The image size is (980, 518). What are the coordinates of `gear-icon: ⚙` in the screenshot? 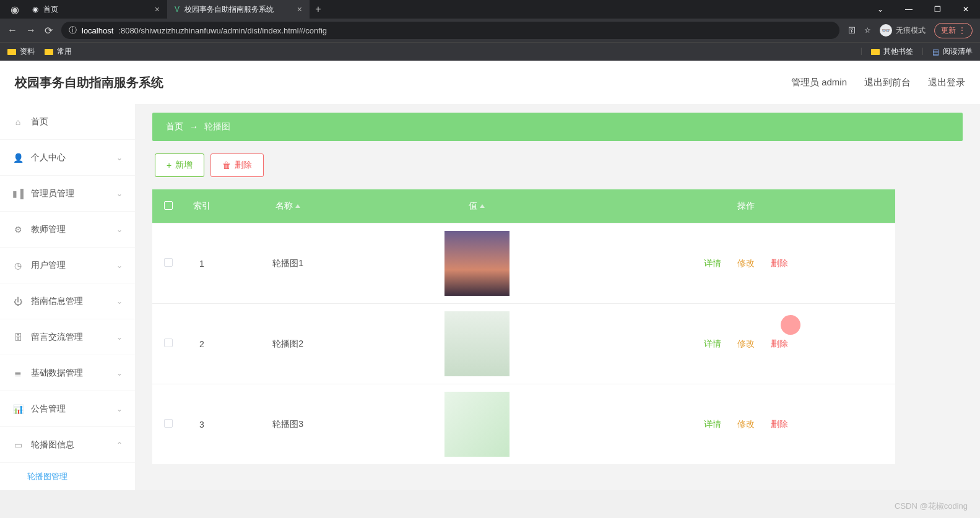 It's located at (18, 230).